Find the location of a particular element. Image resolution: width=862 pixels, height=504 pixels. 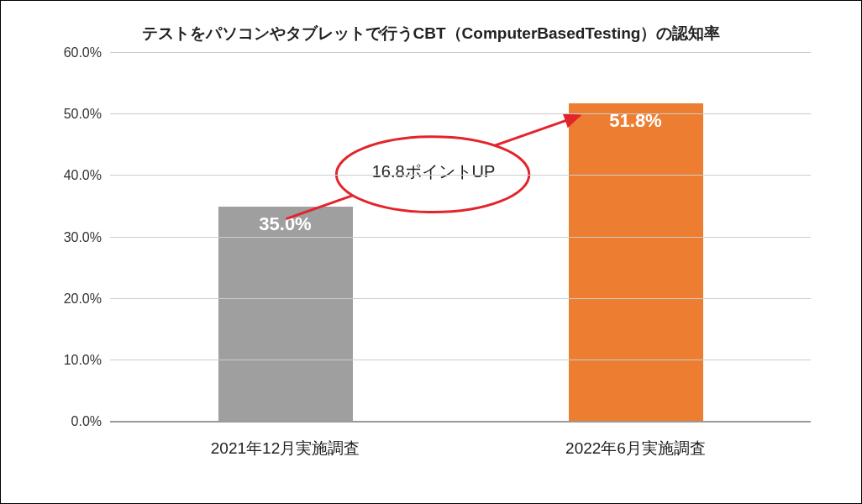

y-tick-label: 10.0% is located at coordinates (72, 360).